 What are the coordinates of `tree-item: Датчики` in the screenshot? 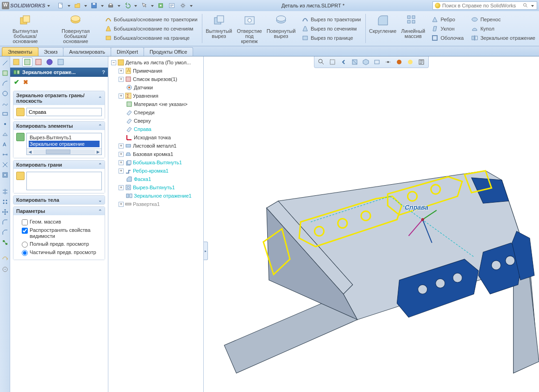 It's located at (156, 87).